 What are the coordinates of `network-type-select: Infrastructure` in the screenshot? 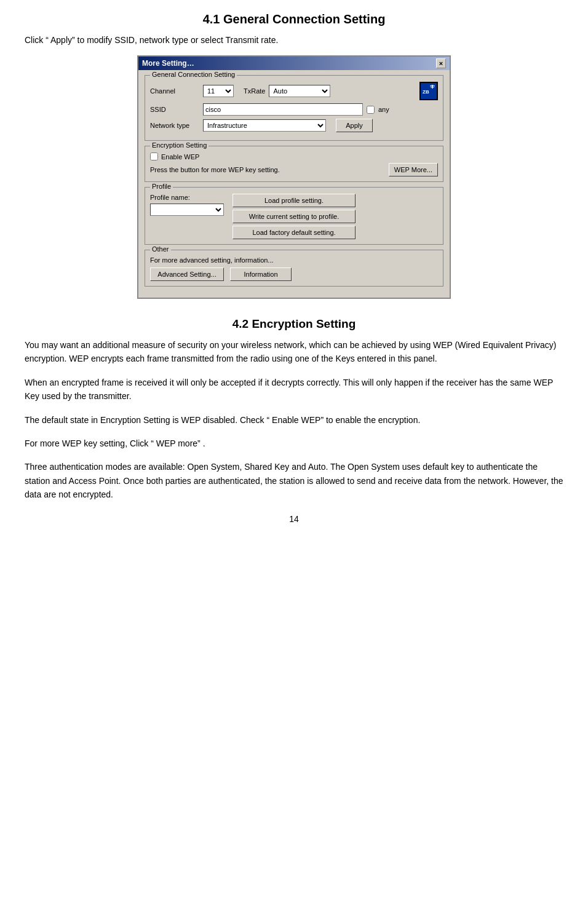 It's located at (264, 125).